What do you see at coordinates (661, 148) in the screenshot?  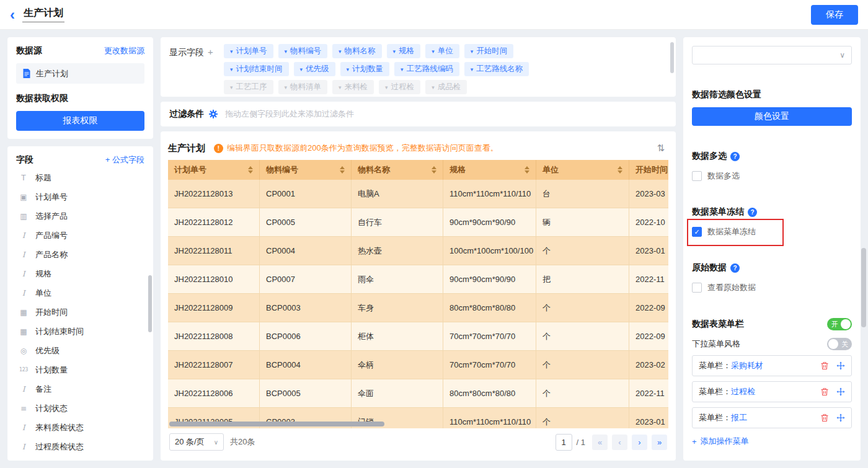 I see `sort-order-icon: ⇅` at bounding box center [661, 148].